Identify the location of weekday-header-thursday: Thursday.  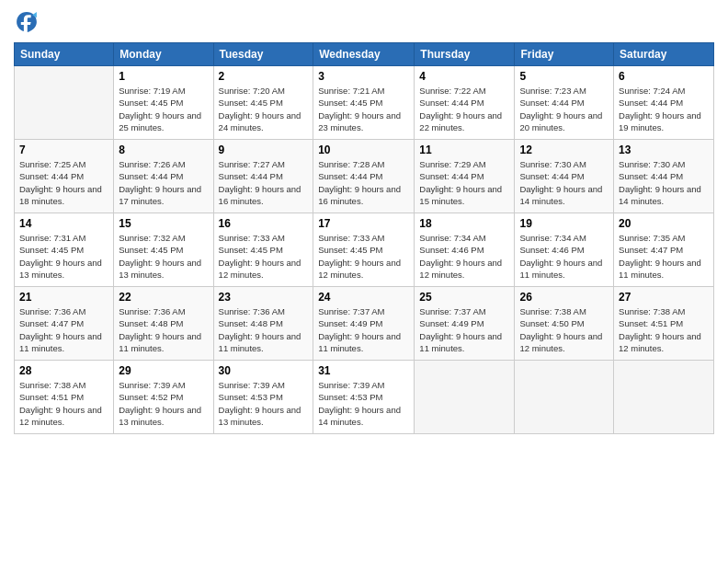
(465, 55).